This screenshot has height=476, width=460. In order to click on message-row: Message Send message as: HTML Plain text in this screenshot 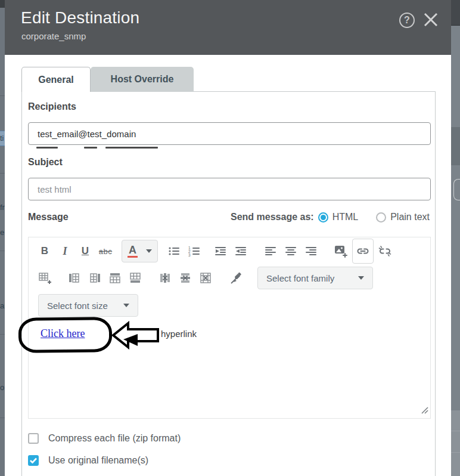, I will do `click(229, 219)`.